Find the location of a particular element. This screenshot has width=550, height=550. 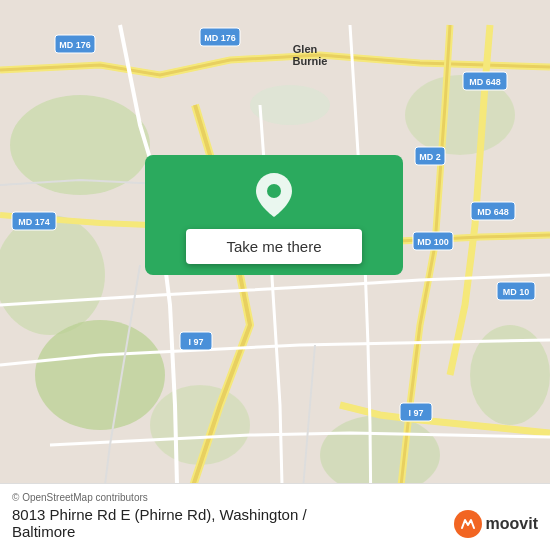

bottom-info-bar: © OpenStreetMap contributors 8013 Phirne… is located at coordinates (275, 516).